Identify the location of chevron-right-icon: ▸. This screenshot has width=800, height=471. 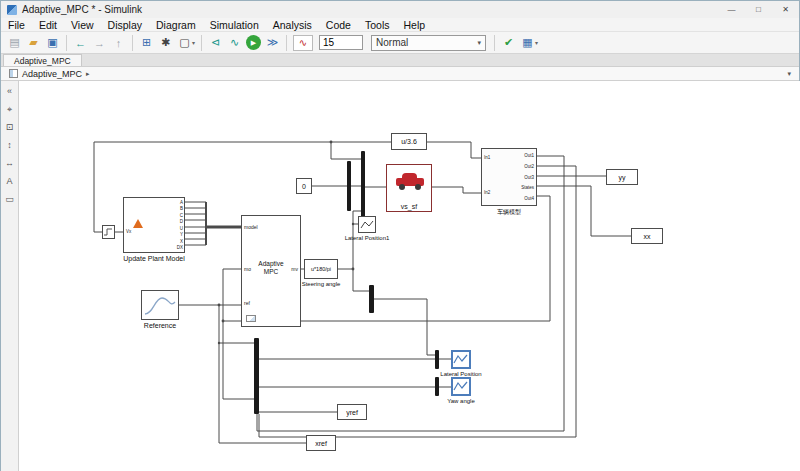
(88, 74).